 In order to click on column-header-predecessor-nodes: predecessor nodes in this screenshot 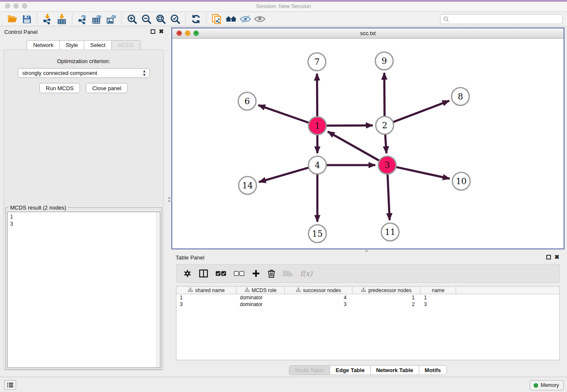, I will do `click(387, 290)`.